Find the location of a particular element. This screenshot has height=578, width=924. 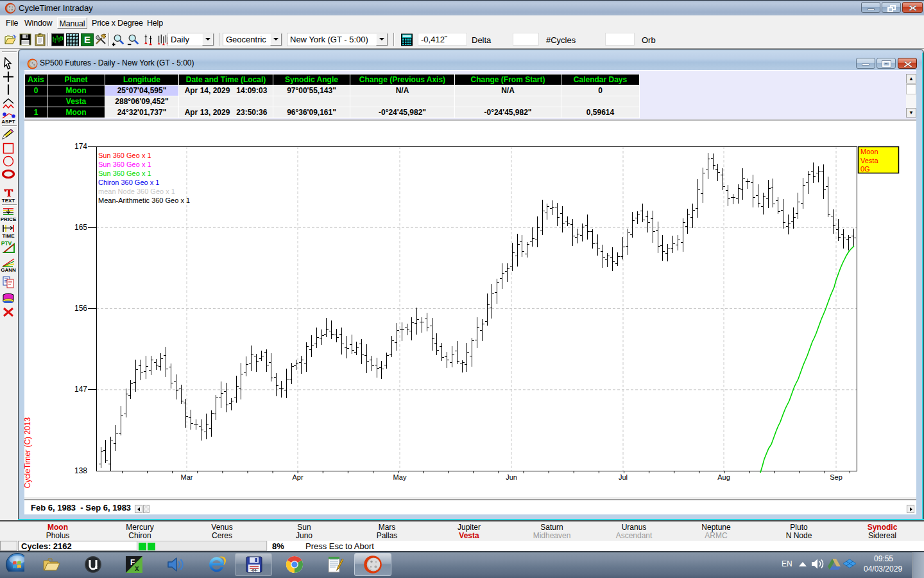

svg-text: 174 is located at coordinates (81, 146).